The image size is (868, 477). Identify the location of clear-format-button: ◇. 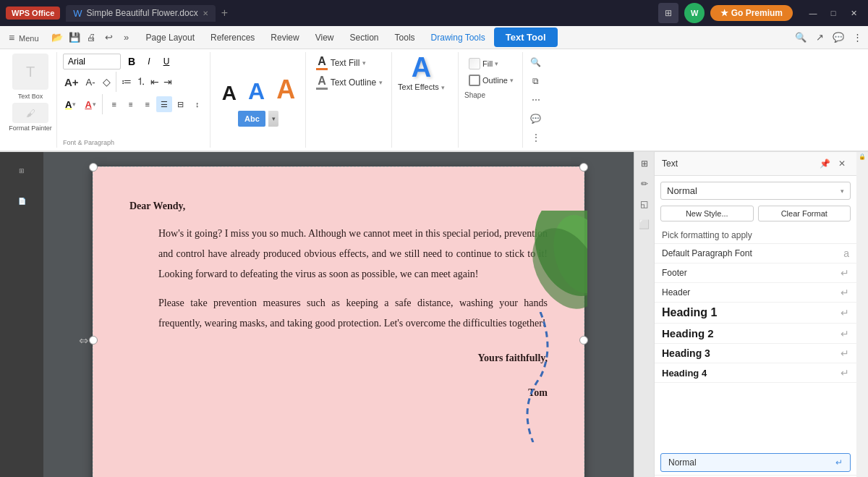
(107, 82).